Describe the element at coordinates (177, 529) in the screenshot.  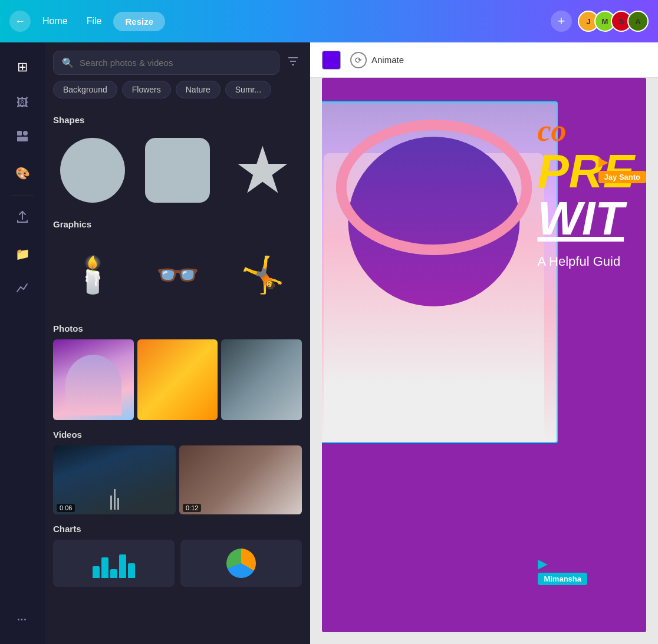
I see `charts-section-title: Charts` at that location.